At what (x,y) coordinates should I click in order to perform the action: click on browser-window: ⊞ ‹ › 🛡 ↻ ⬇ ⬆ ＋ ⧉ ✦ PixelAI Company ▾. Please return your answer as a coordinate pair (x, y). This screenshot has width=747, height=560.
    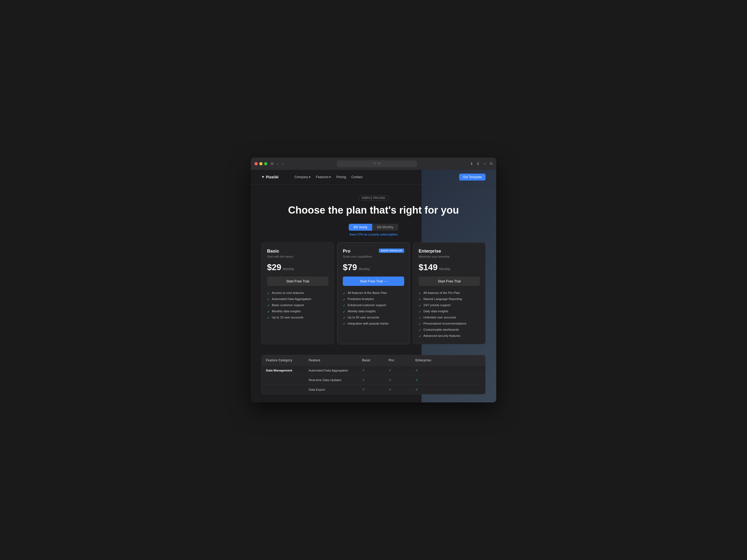
    Looking at the image, I should click on (374, 280).